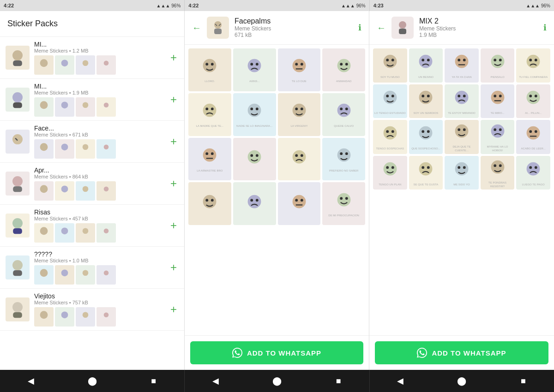 Image resolution: width=554 pixels, height=392 pixels. I want to click on back-button-2: ←, so click(381, 28).